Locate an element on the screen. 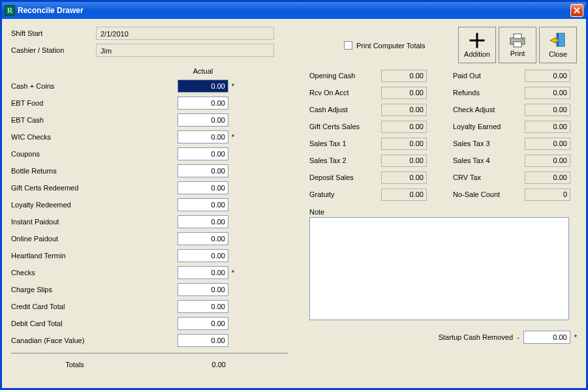  summary-row: Sales Tax 40.00 is located at coordinates (515, 160).